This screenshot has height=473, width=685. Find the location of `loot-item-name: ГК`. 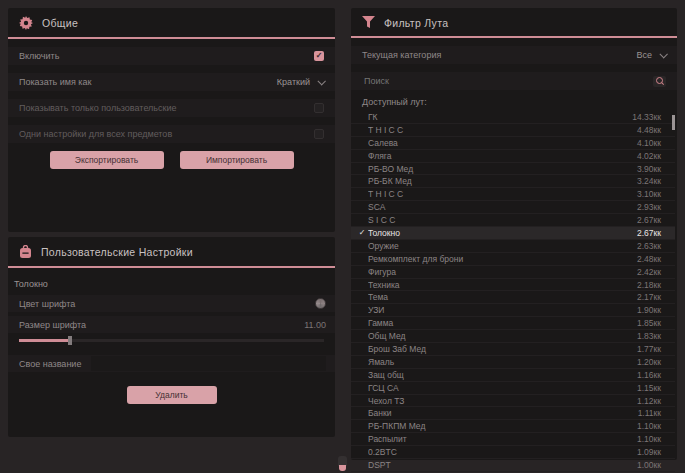

loot-item-name: ГК is located at coordinates (500, 117).